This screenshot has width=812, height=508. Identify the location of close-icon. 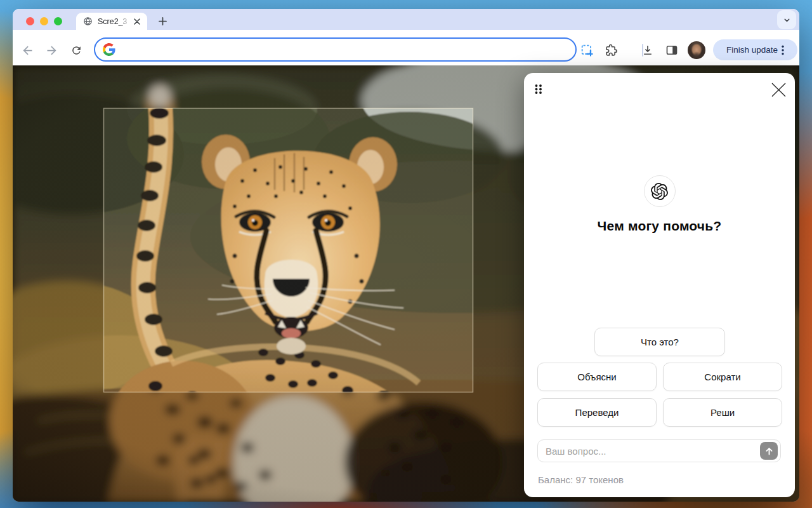
(778, 90).